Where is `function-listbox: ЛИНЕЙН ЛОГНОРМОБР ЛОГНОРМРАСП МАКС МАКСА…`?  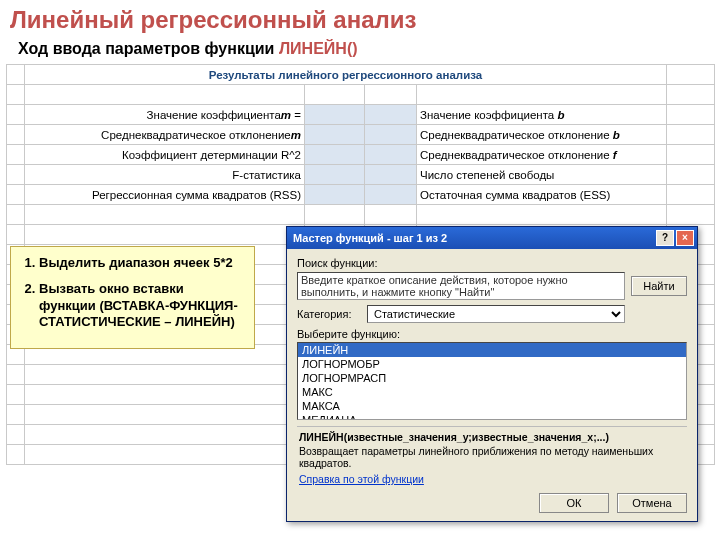
function-listbox: ЛИНЕЙН ЛОГНОРМОБР ЛОГНОРМРАСП МАКС МАКСА… is located at coordinates (492, 381).